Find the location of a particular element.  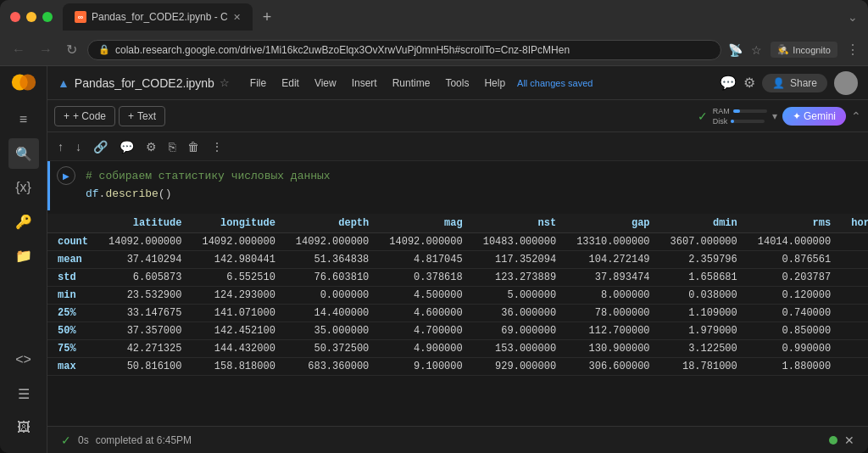

up-arrow-icon: ↑ is located at coordinates (61, 147).